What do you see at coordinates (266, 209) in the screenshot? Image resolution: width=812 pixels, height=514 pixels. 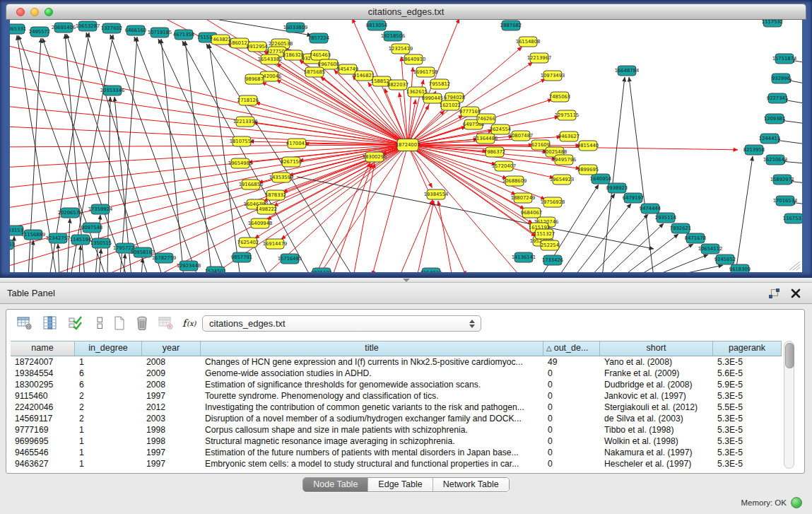 I see `graph-node: 1498222` at bounding box center [266, 209].